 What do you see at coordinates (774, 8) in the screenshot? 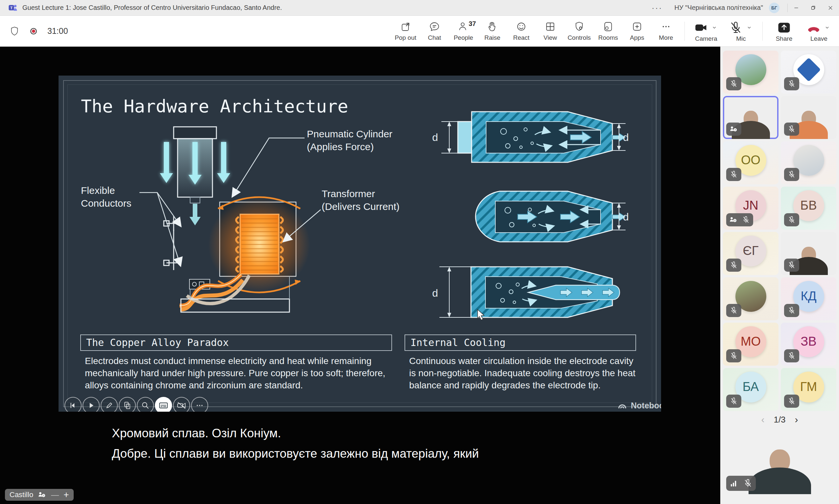
I see `user-avatar-badge: БГ` at bounding box center [774, 8].